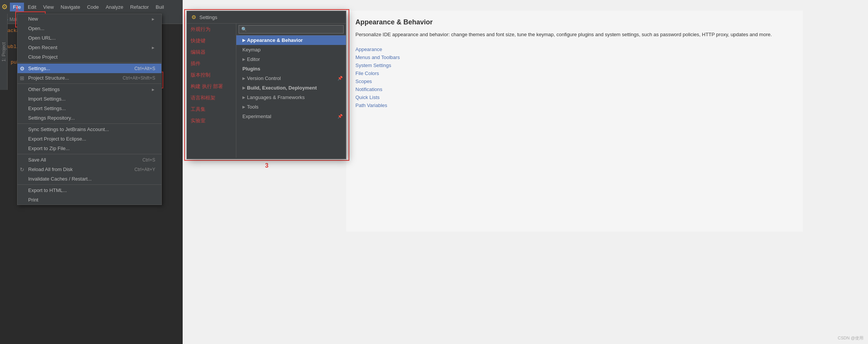 This screenshot has height=344, width=868. I want to click on ide-toolbar: ⚙ File Edit View Navigate Code Analyze R…, so click(91, 7).